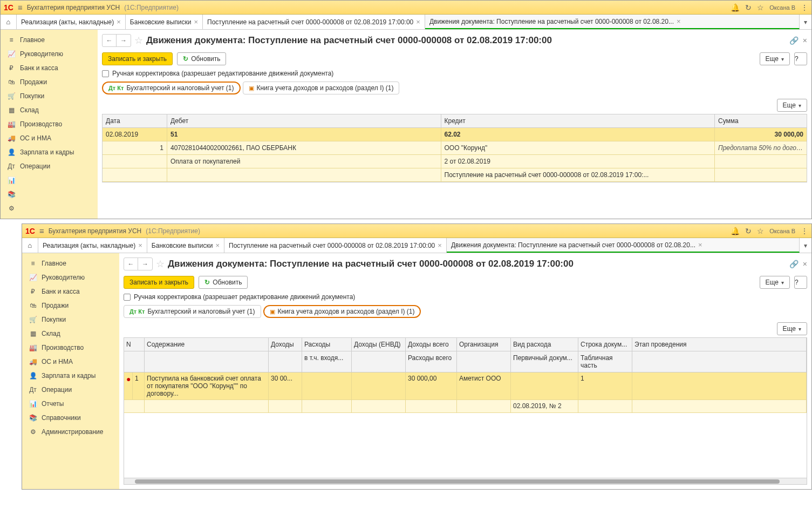 Image resolution: width=812 pixels, height=515 pixels. Describe the element at coordinates (578, 175) in the screenshot. I see `cell-credit-doc: Поступление на расчетный счет 0000-00000…` at that location.